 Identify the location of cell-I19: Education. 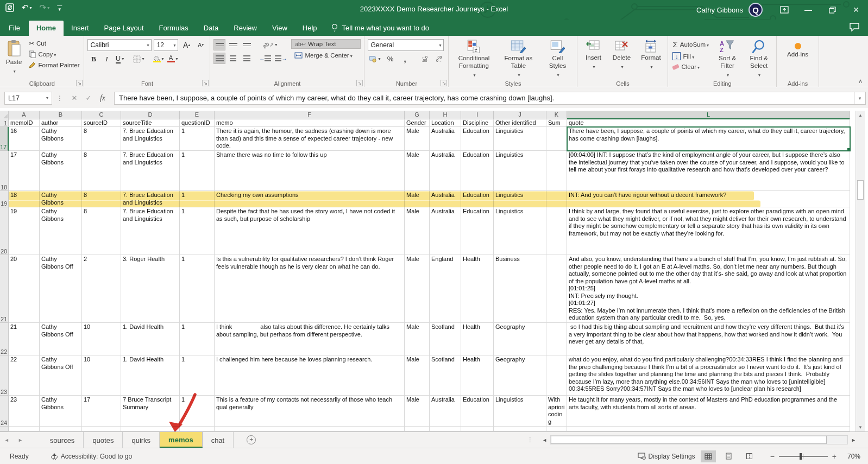
(477, 199).